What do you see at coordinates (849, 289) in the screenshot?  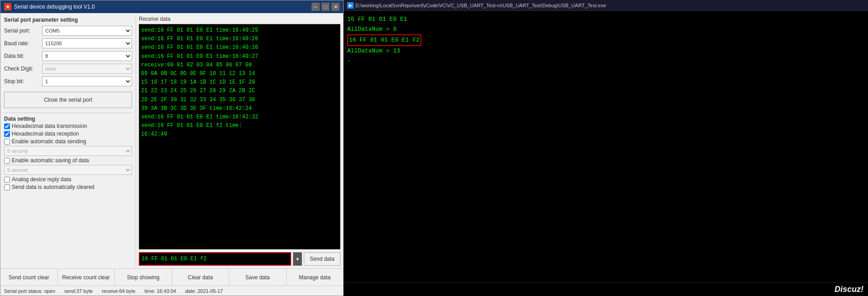 I see `discuz-text: Discuz!` at bounding box center [849, 289].